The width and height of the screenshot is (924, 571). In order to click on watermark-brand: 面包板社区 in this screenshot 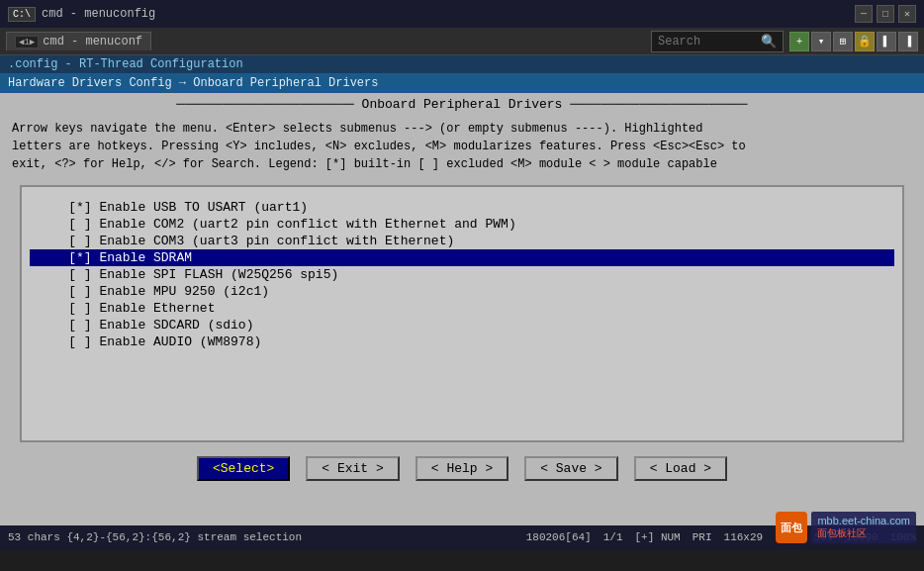, I will do `click(864, 533)`.